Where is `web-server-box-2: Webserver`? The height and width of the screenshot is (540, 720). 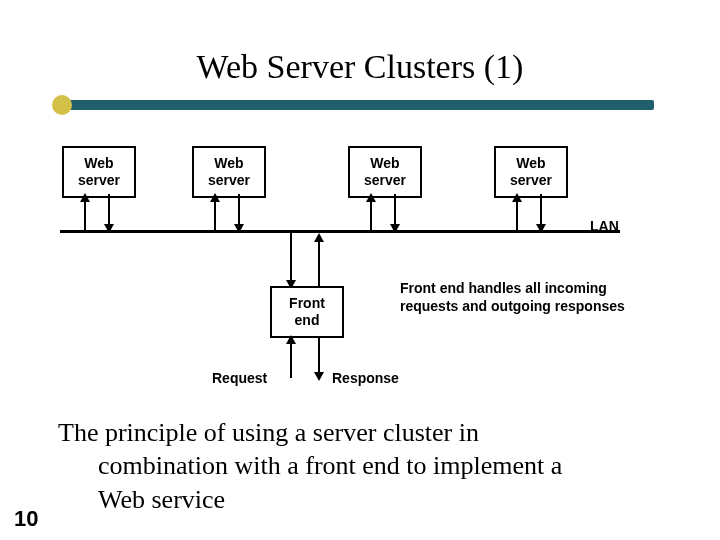 web-server-box-2: Webserver is located at coordinates (229, 172).